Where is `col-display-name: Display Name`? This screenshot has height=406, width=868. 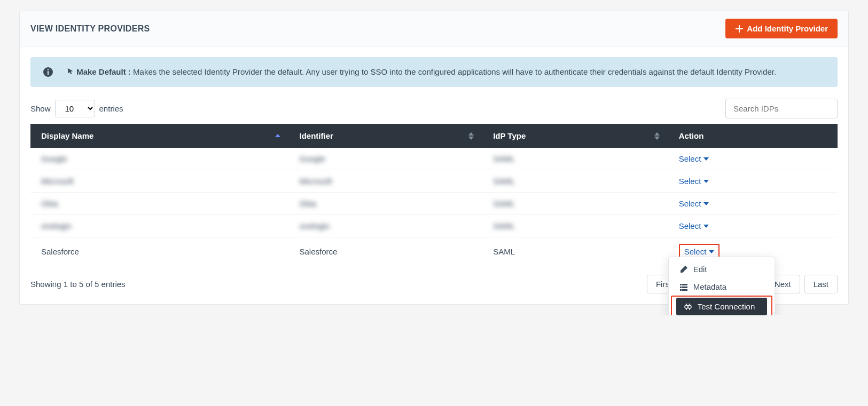 col-display-name: Display Name is located at coordinates (160, 136).